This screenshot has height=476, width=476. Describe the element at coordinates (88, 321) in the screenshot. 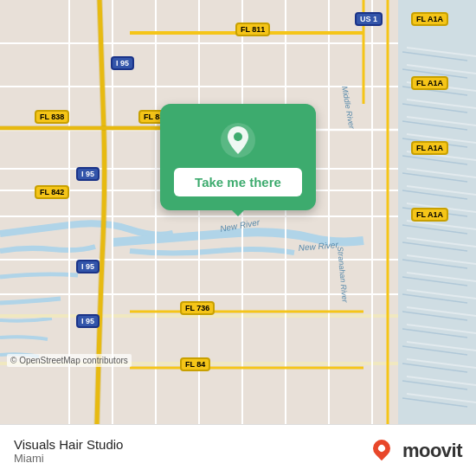

I see `highway-badge-i95-4: I 95` at that location.